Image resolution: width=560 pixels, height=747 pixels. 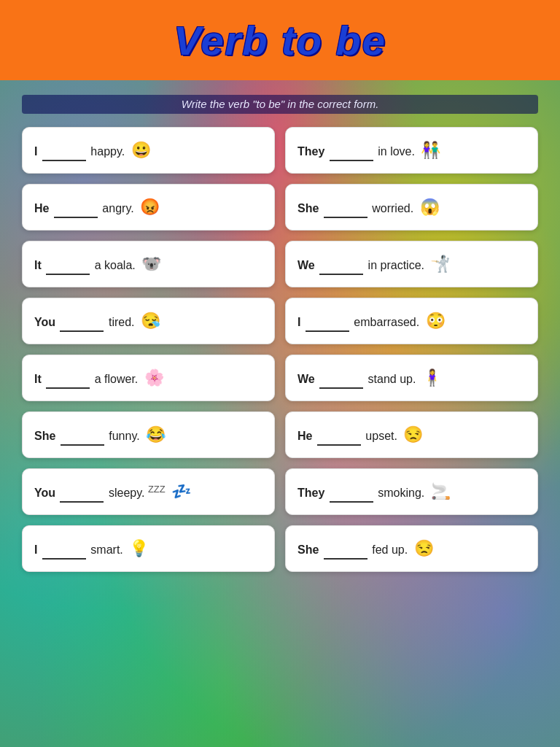 I want to click on zzz-icon: ZZZ, so click(x=157, y=489).